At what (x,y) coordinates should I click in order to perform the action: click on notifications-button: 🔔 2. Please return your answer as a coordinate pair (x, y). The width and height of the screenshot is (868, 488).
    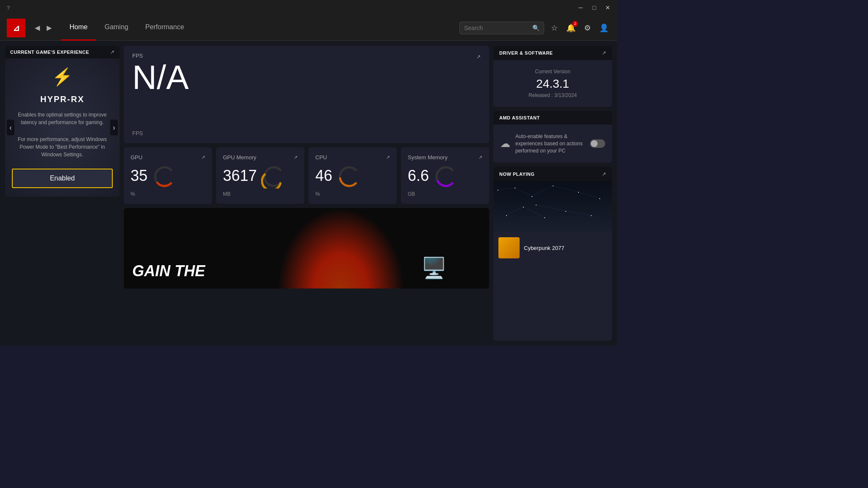
    Looking at the image, I should click on (571, 28).